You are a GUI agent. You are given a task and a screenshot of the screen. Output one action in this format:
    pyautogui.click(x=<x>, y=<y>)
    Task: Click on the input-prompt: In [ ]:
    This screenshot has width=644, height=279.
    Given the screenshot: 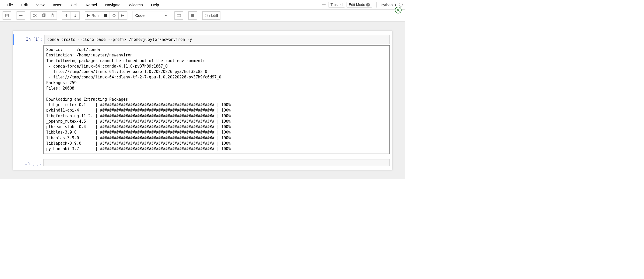 What is the action you would take?
    pyautogui.click(x=28, y=163)
    